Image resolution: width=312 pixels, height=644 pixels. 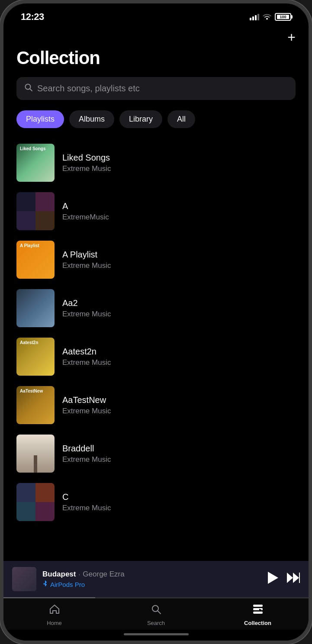 What do you see at coordinates (156, 623) in the screenshot?
I see `tab-search-label: Search` at bounding box center [156, 623].